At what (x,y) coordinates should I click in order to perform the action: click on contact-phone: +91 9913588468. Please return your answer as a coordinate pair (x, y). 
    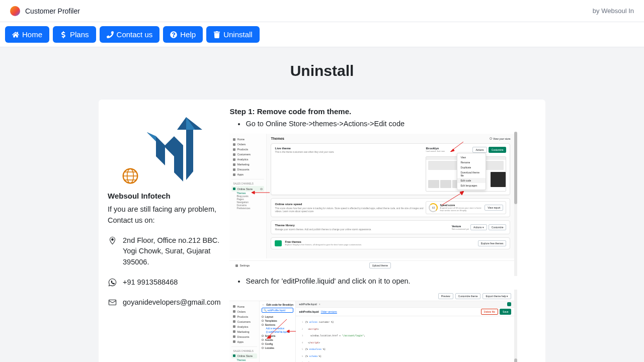
    Looking at the image, I should click on (164, 283).